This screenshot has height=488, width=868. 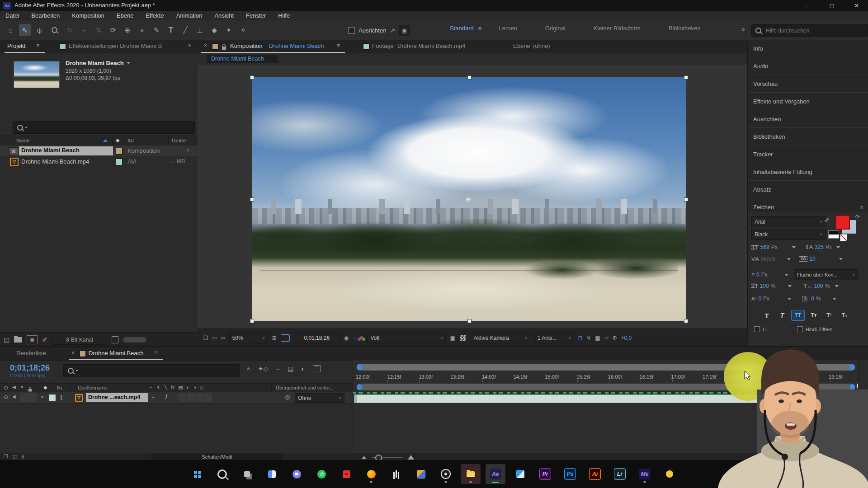 I want to click on stroke-width-value: 0, so click(x=758, y=275).